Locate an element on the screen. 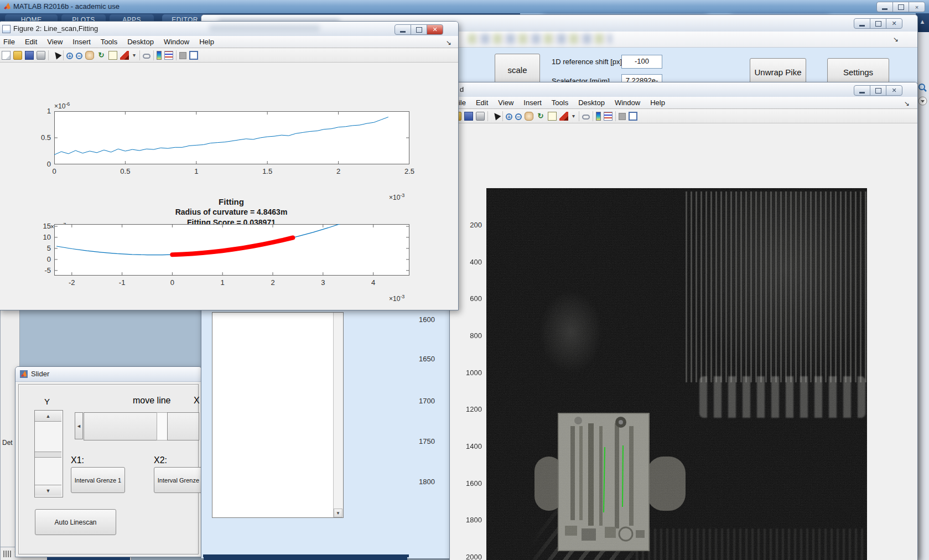  y-slider-thumb is located at coordinates (48, 455).